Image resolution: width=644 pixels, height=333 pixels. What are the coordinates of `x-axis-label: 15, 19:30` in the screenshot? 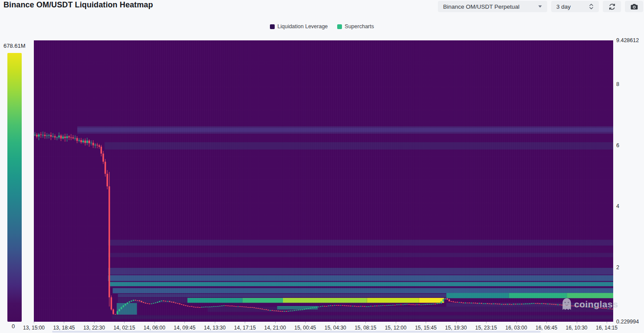 It's located at (456, 328).